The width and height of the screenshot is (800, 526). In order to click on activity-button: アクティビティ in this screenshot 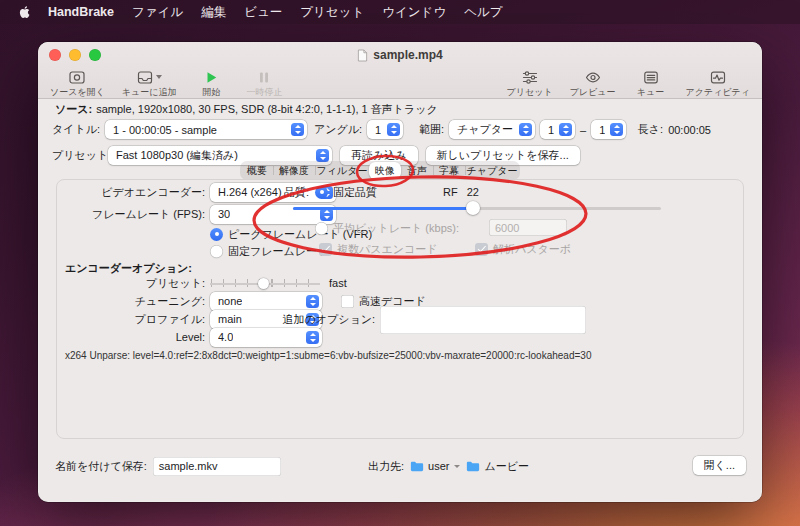, I will do `click(718, 84)`.